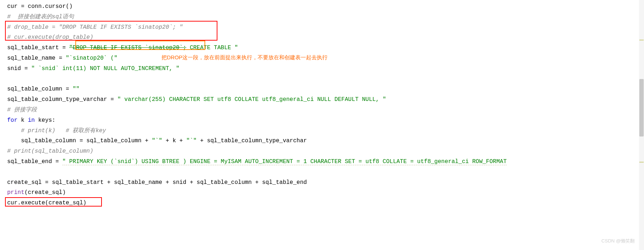  What do you see at coordinates (326, 27) in the screenshot?
I see `code-line: # drop_table = "DROP TABLE IF EXISTS `si…` at bounding box center [326, 27].